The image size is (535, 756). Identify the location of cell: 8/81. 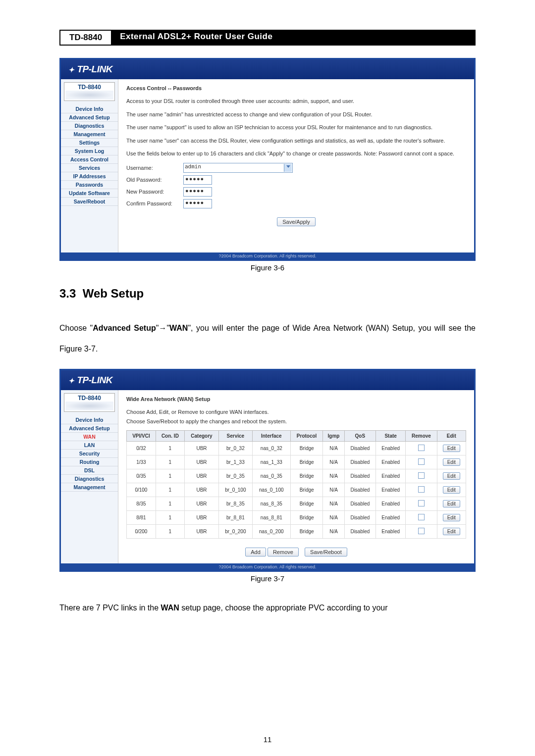
(142, 518).